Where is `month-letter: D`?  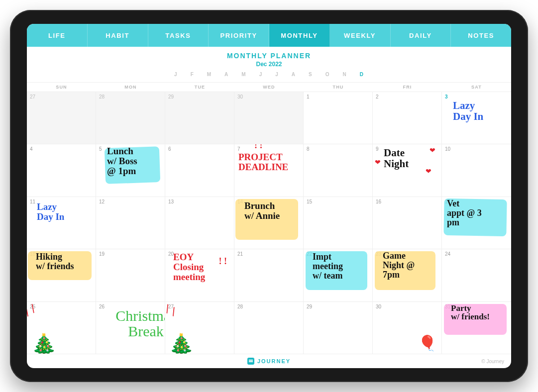
month-letter: D is located at coordinates (362, 75).